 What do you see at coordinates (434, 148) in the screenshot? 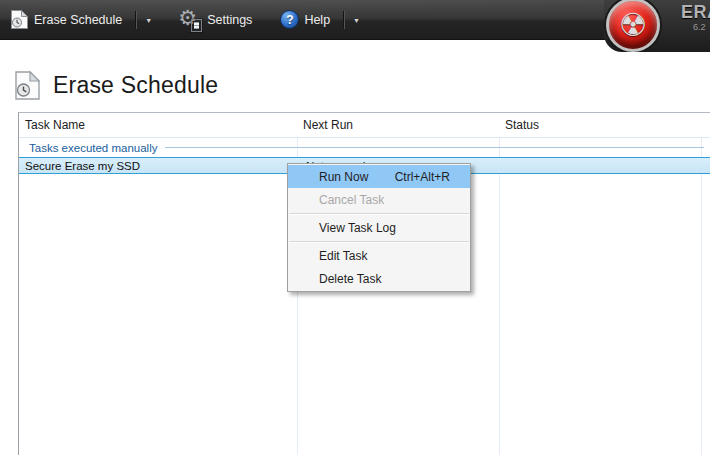
I see `category-line` at bounding box center [434, 148].